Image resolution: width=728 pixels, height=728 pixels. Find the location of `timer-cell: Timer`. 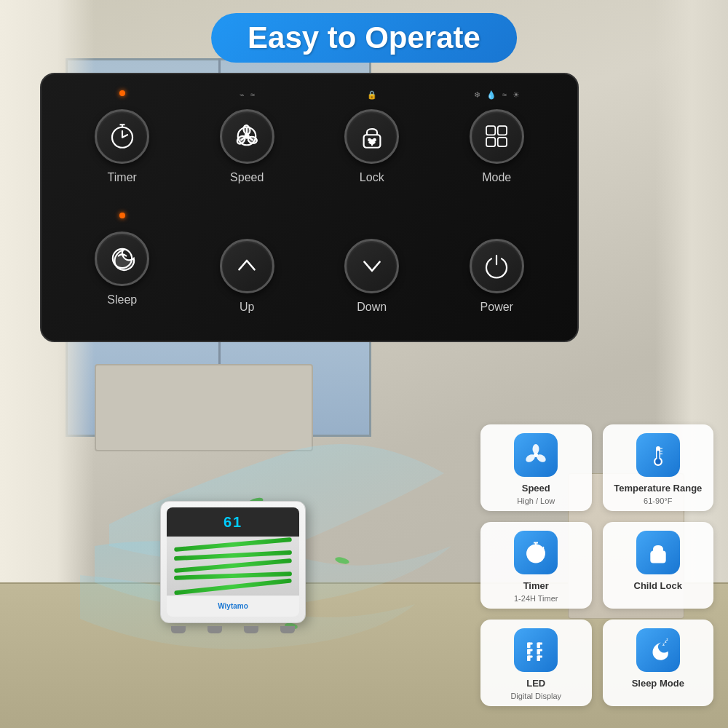

timer-cell: Timer is located at coordinates (122, 146).